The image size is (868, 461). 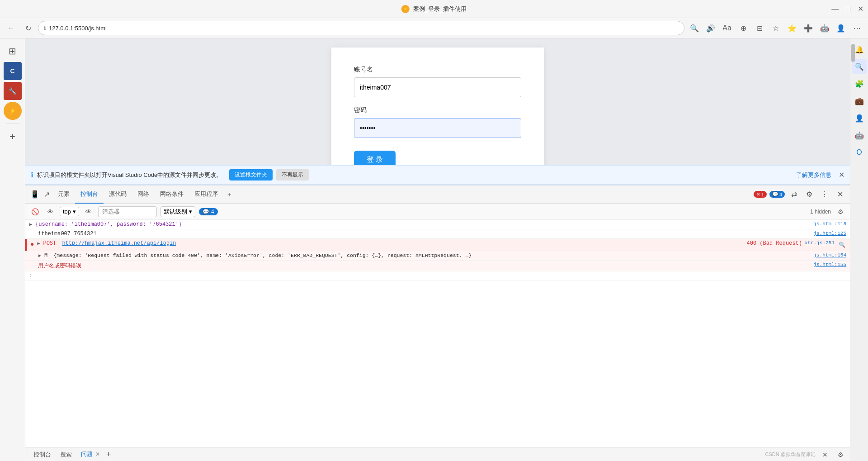 I want to click on bottom-tab-search-label: 搜索, so click(x=66, y=455).